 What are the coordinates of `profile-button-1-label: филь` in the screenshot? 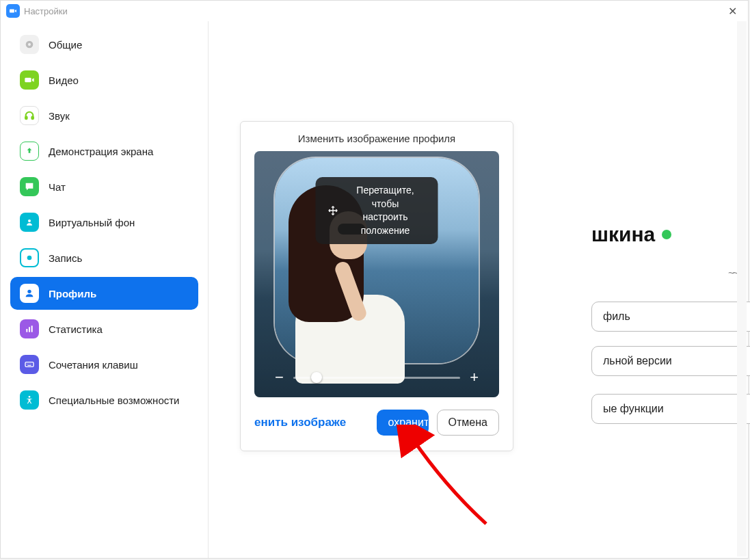 It's located at (617, 316).